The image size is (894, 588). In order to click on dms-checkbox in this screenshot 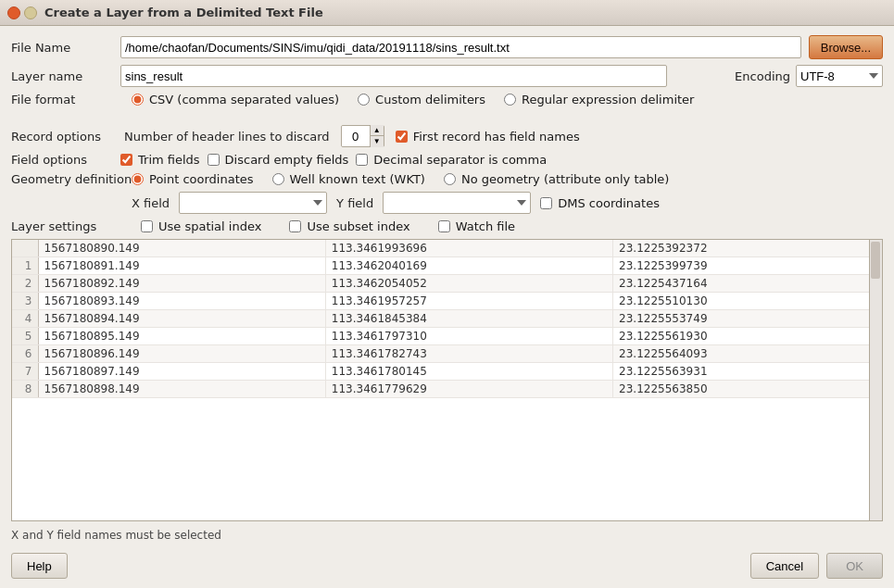, I will do `click(547, 204)`.